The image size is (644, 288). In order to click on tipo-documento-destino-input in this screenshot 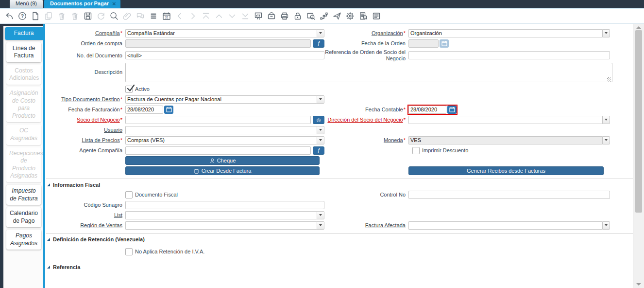, I will do `click(221, 99)`.